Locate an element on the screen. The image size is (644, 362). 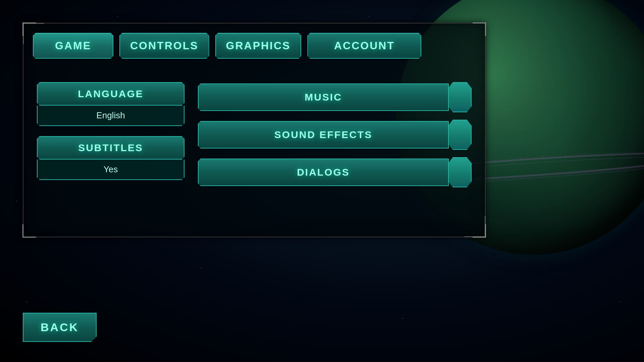
music-label: MUSIC is located at coordinates (323, 97).